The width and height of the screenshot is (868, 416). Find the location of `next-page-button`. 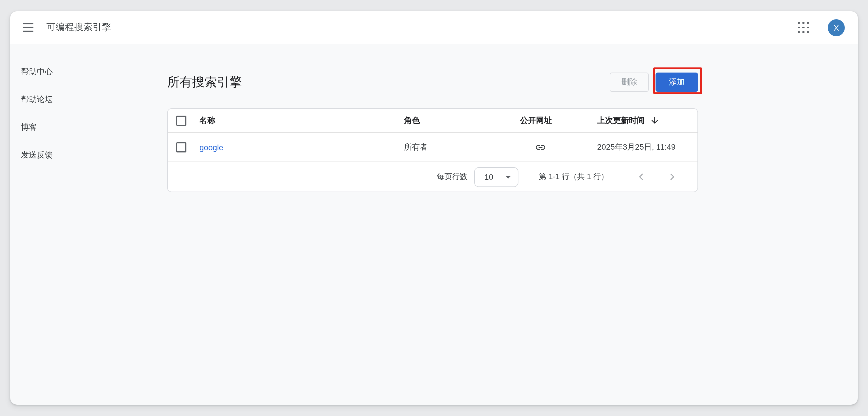

next-page-button is located at coordinates (672, 177).